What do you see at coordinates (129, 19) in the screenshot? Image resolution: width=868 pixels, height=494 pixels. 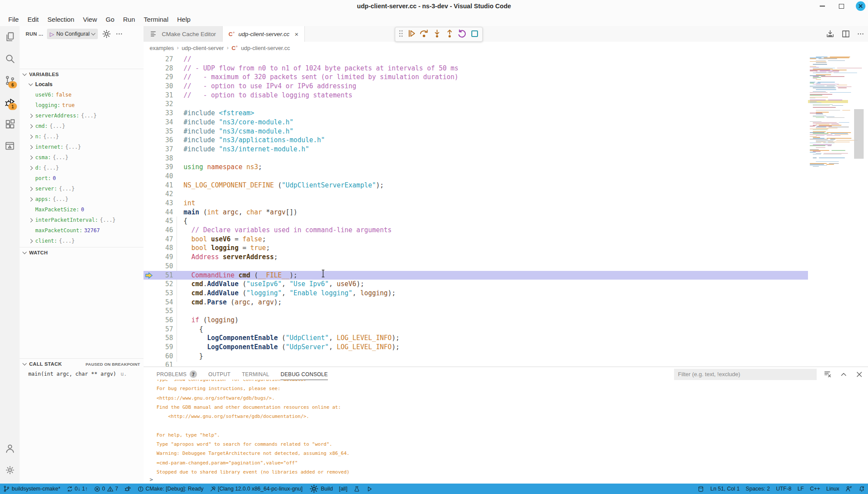 I see `menu-item-run: Run` at bounding box center [129, 19].